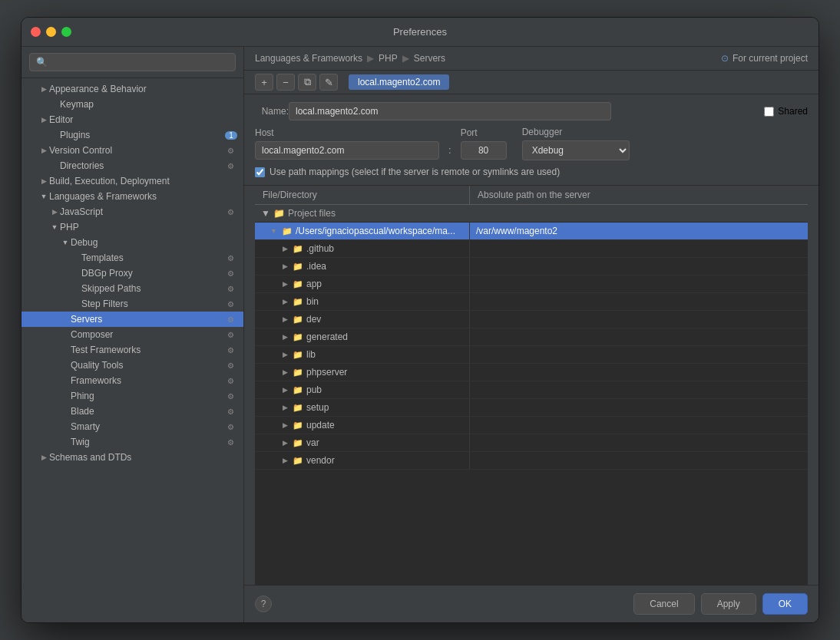 This screenshot has height=640, width=840. What do you see at coordinates (132, 120) in the screenshot?
I see `sidebar-item-editor: ▶ Editor` at bounding box center [132, 120].